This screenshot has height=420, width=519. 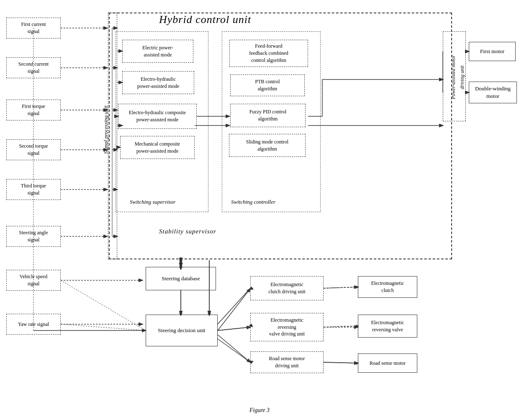 I want to click on feedforward-feedback-box: Feed-forwardfeedback combinedcontrol alg…, so click(x=269, y=54).